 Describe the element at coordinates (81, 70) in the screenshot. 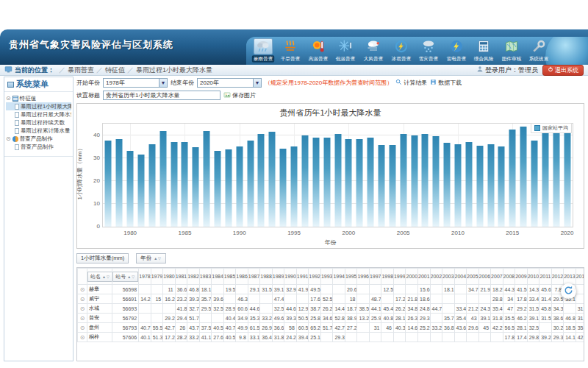

I see `breadcrumb-segment: 暴雨普查` at that location.